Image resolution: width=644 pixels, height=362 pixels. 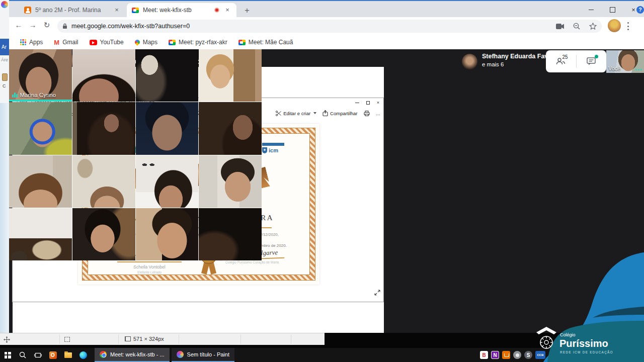 What do you see at coordinates (203, 355) in the screenshot?
I see `taskbar-paint-task: Sem título - Paint` at bounding box center [203, 355].